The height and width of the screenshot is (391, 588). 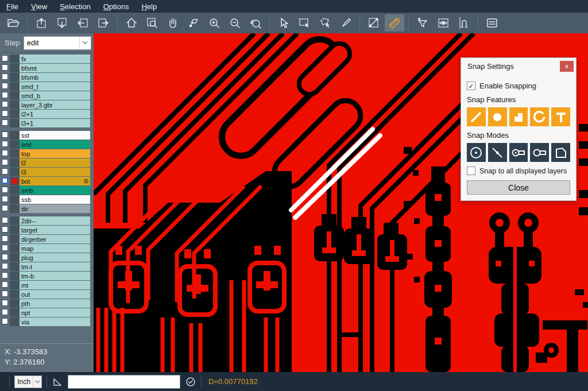 I want to click on layer-name-label: tm-b, so click(x=55, y=276).